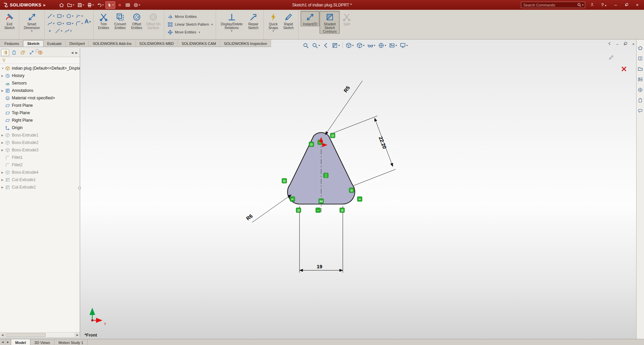 This screenshot has height=345, width=644. I want to click on centerpoint-arc-tool-button: ▾, so click(79, 16).